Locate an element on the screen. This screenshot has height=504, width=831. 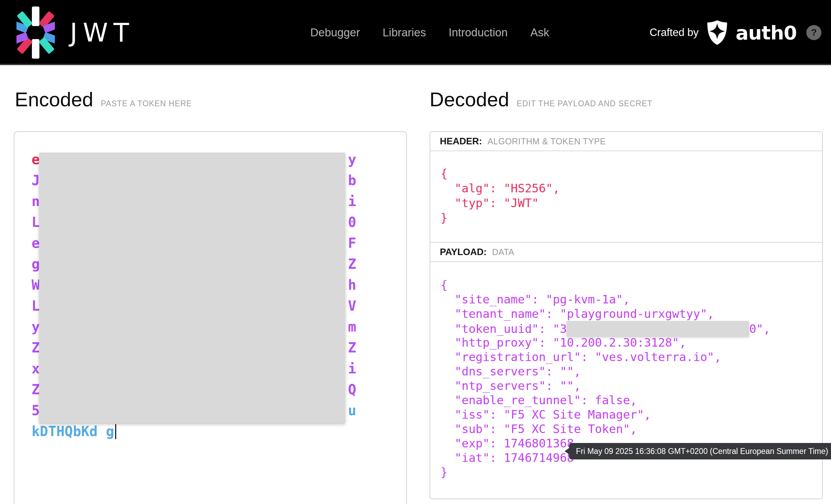
payload-section-label-row: PAYLOAD: DATA is located at coordinates (626, 252).